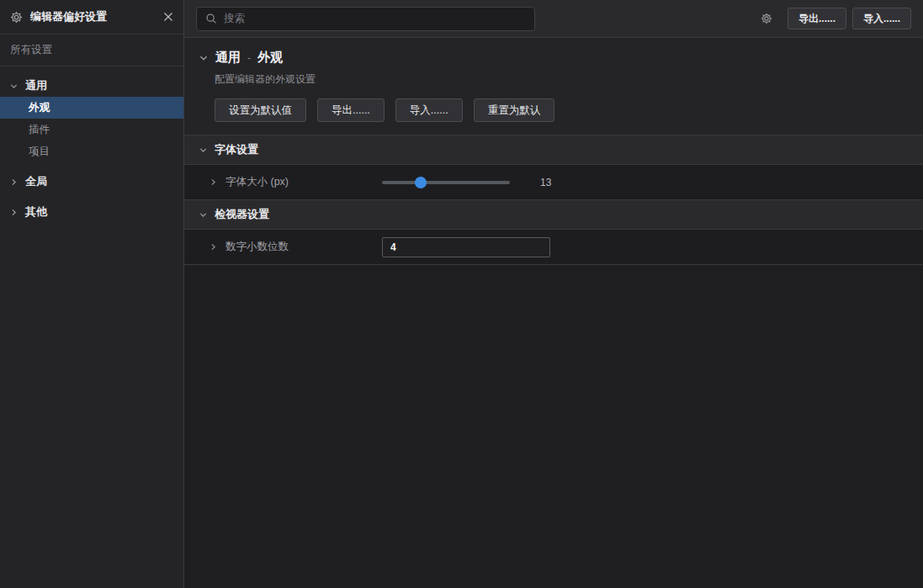  Describe the element at coordinates (351, 110) in the screenshot. I see `export-settings-button: 导出......` at that location.